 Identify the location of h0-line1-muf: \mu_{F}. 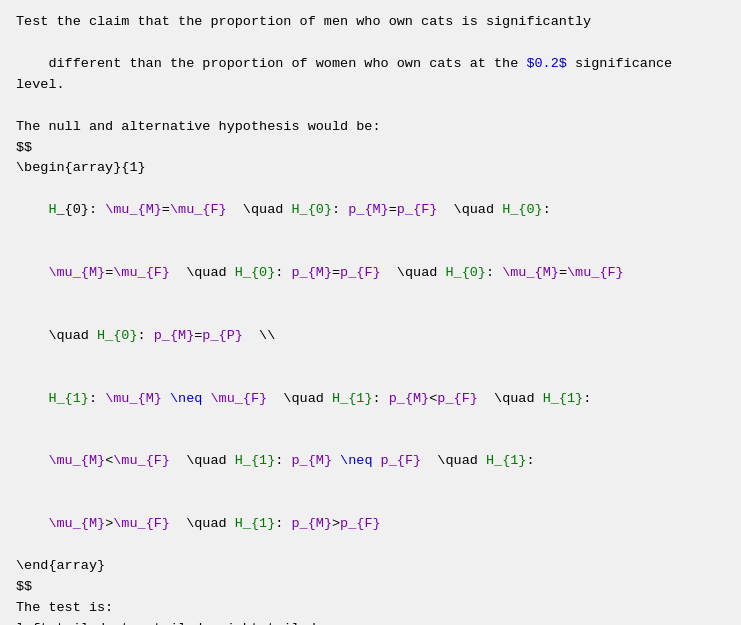
(198, 210).